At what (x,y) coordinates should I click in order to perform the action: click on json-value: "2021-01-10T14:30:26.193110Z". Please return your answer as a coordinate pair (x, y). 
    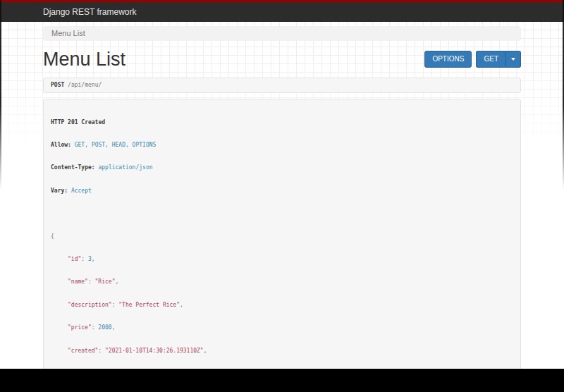
    Looking at the image, I should click on (154, 351).